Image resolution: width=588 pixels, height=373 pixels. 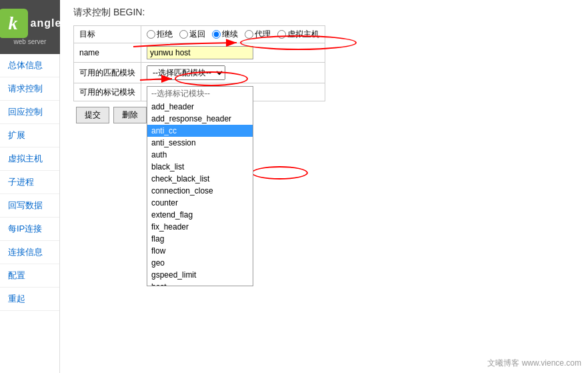 What do you see at coordinates (249, 35) in the screenshot?
I see `radio-proxy-input` at bounding box center [249, 35].